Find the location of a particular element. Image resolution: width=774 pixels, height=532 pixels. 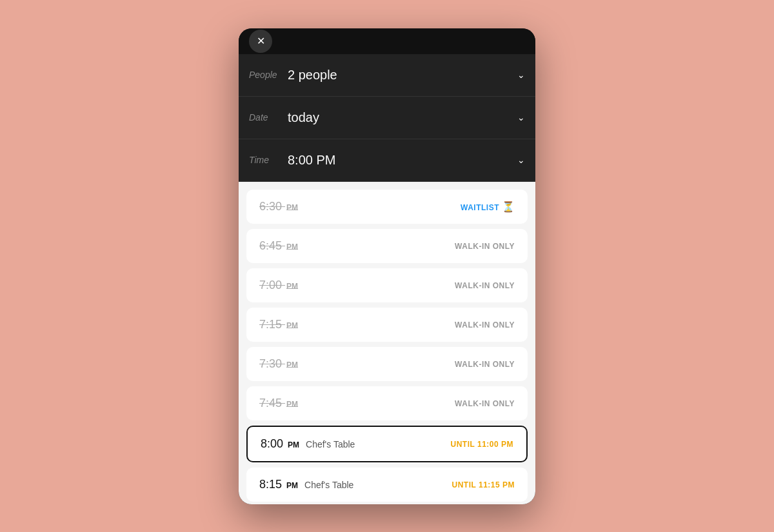

time-label: Time is located at coordinates (268, 160).